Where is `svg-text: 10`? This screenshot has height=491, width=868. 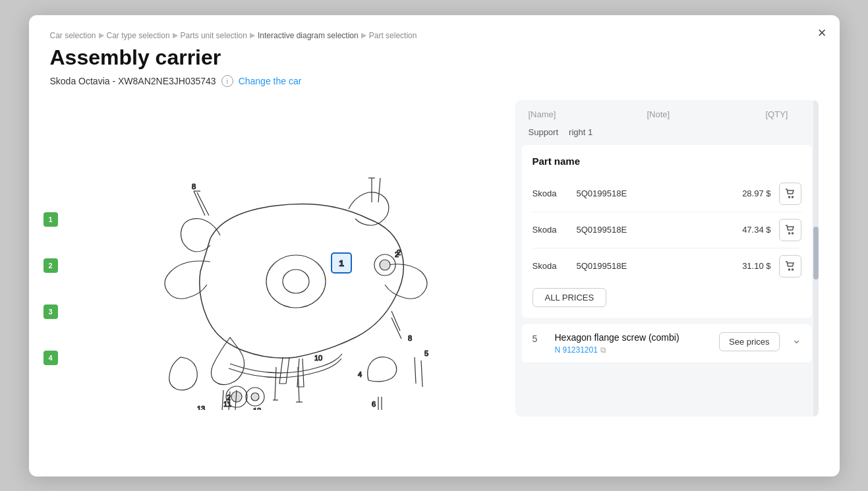
svg-text: 10 is located at coordinates (318, 358).